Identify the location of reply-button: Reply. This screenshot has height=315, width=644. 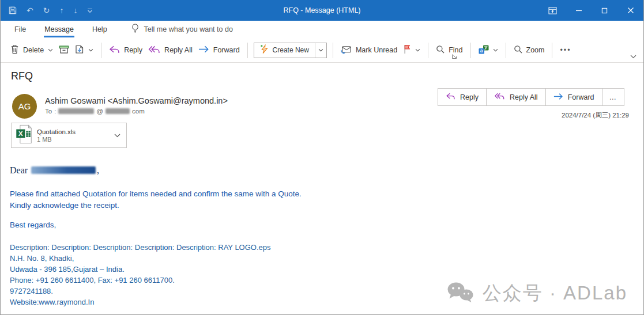
(126, 51).